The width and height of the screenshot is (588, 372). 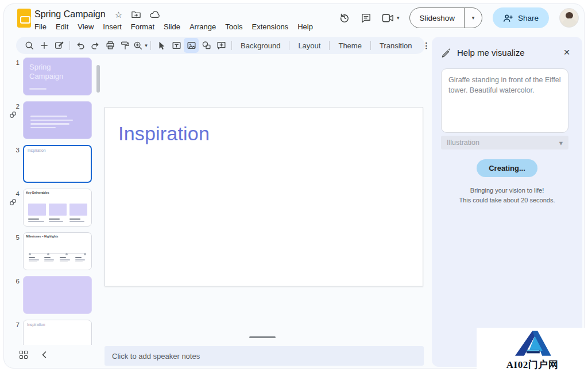 What do you see at coordinates (57, 251) in the screenshot?
I see `slide-thumbnail-5: Milestones – Highlights` at bounding box center [57, 251].